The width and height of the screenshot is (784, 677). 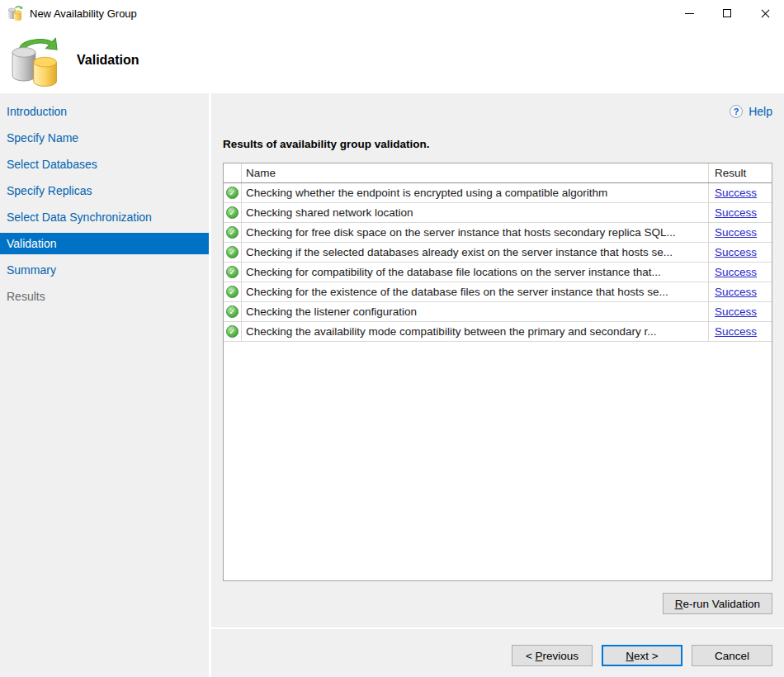 I want to click on cancel-button: Cancel, so click(x=732, y=656).